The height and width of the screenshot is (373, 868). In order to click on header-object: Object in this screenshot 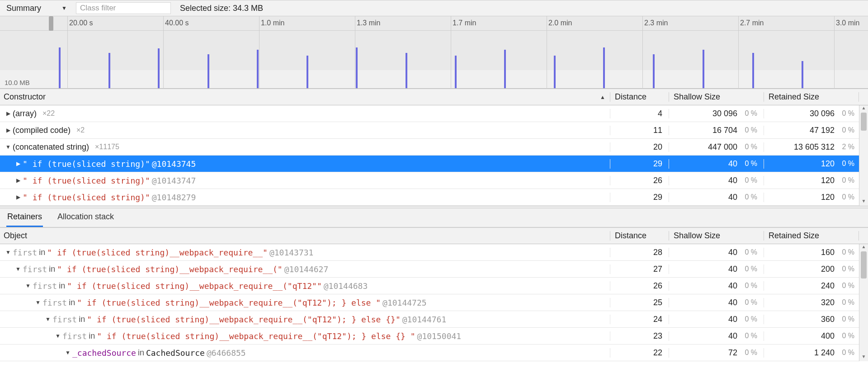, I will do `click(305, 236)`.